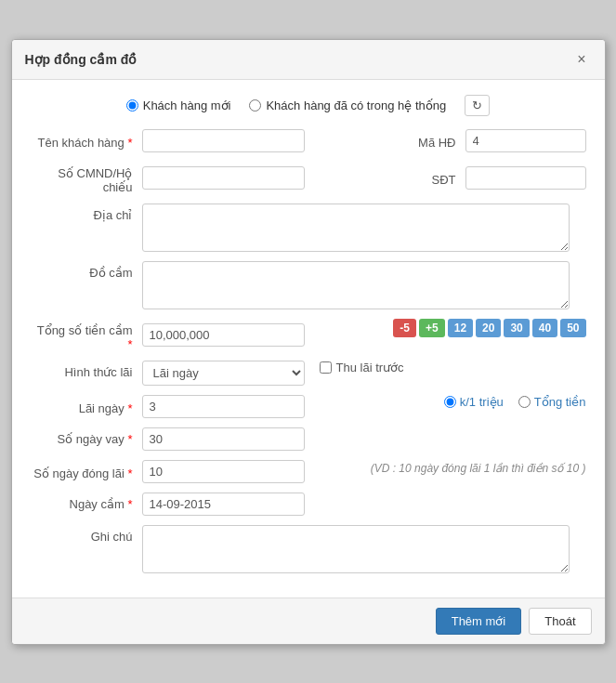 This screenshot has height=683, width=616. Describe the element at coordinates (308, 178) in the screenshot. I see `row-split-2: Số CMND/Hộ chiếu SĐT` at that location.